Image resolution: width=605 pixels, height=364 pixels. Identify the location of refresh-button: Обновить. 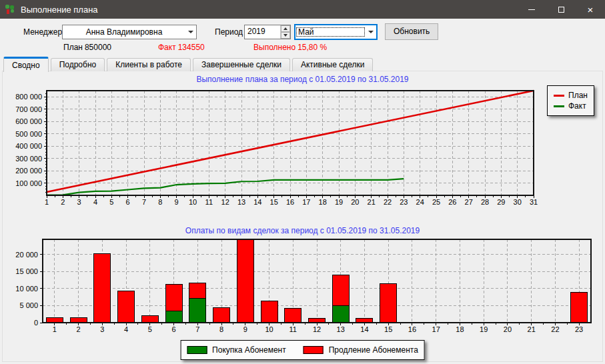
(412, 32).